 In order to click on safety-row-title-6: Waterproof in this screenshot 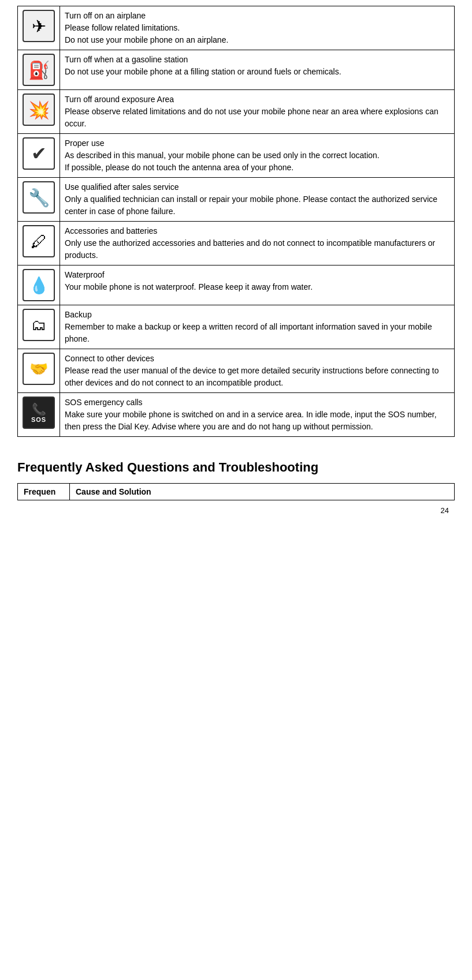, I will do `click(257, 275)`.